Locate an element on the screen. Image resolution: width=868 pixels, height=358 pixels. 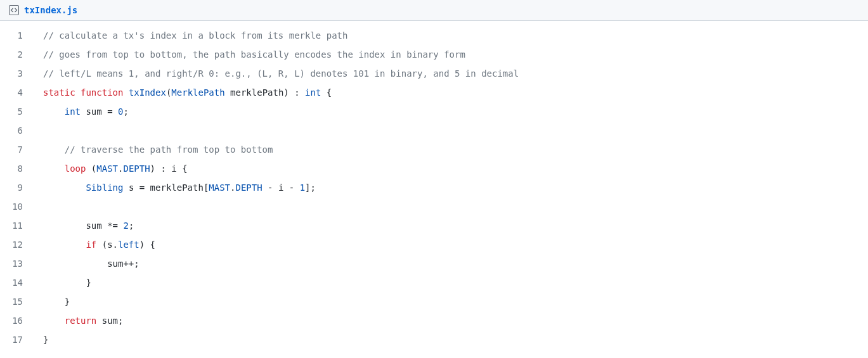
code-token: 2 is located at coordinates (126, 226).